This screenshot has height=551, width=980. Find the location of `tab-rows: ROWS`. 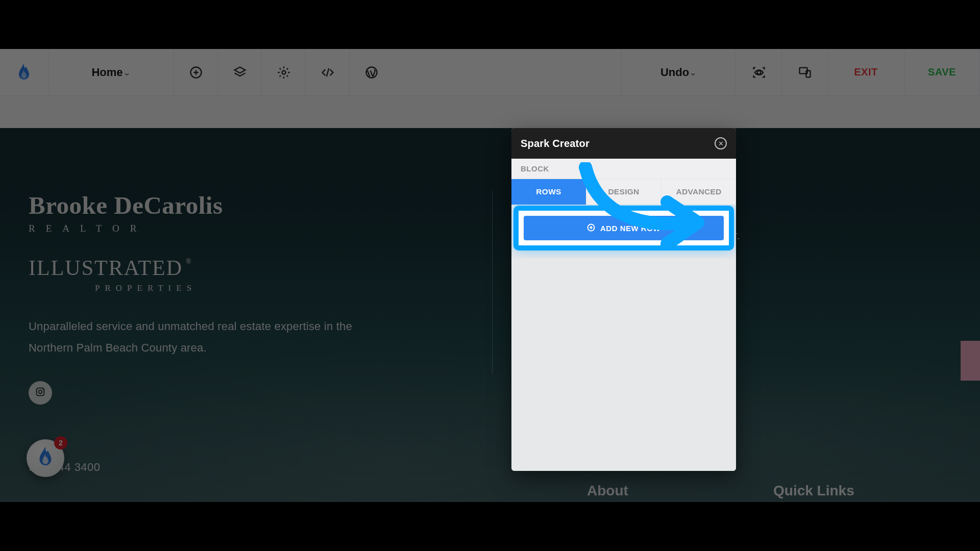

tab-rows: ROWS is located at coordinates (549, 192).